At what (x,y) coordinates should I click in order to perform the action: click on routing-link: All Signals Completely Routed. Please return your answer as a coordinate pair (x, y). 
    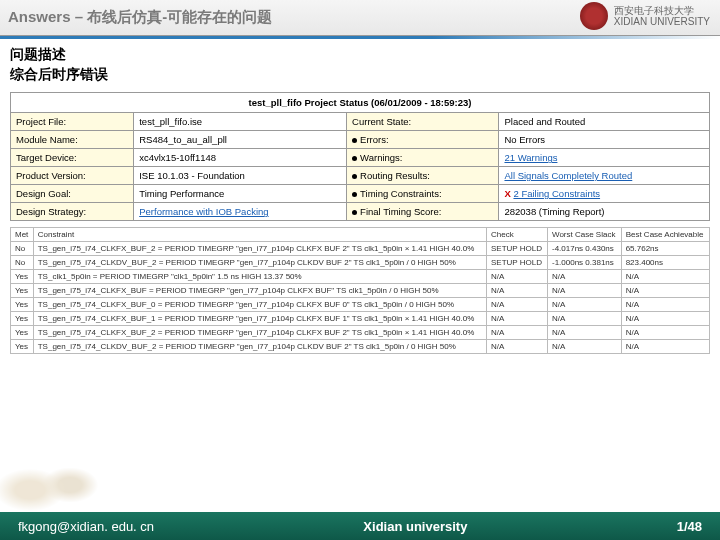
    Looking at the image, I should click on (604, 176).